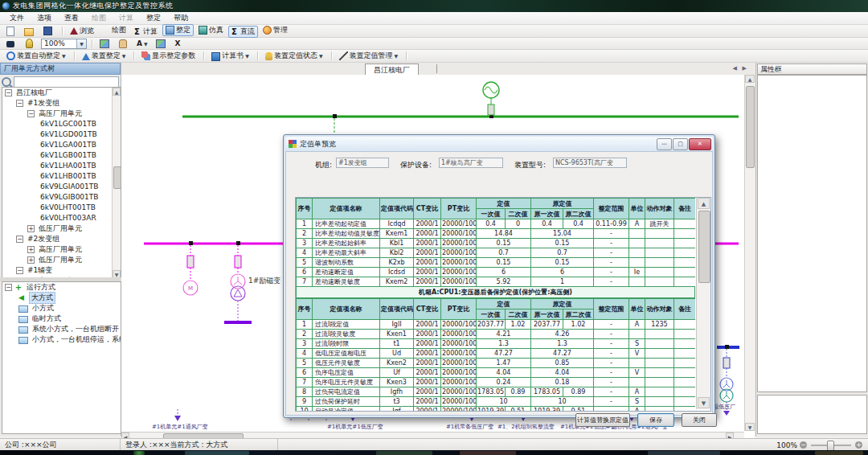 The image size is (868, 455). What do you see at coordinates (30, 31) in the screenshot?
I see `open-file-button` at bounding box center [30, 31].